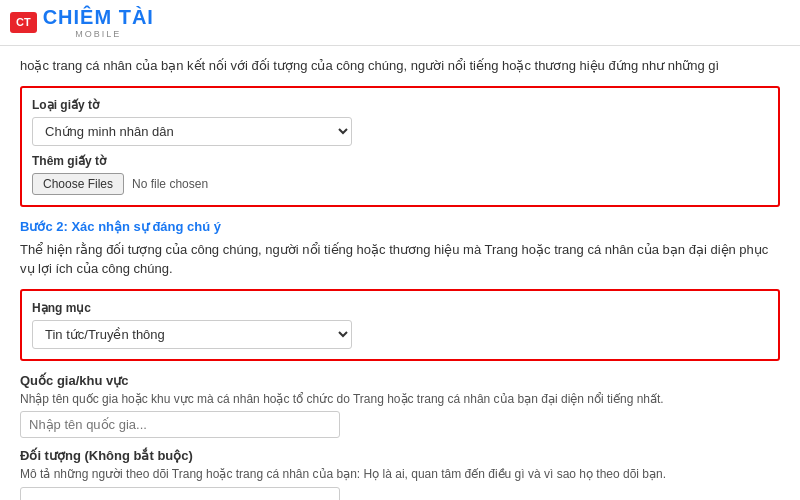 This screenshot has width=800, height=500. I want to click on logo-mobile: MOBILE, so click(98, 34).